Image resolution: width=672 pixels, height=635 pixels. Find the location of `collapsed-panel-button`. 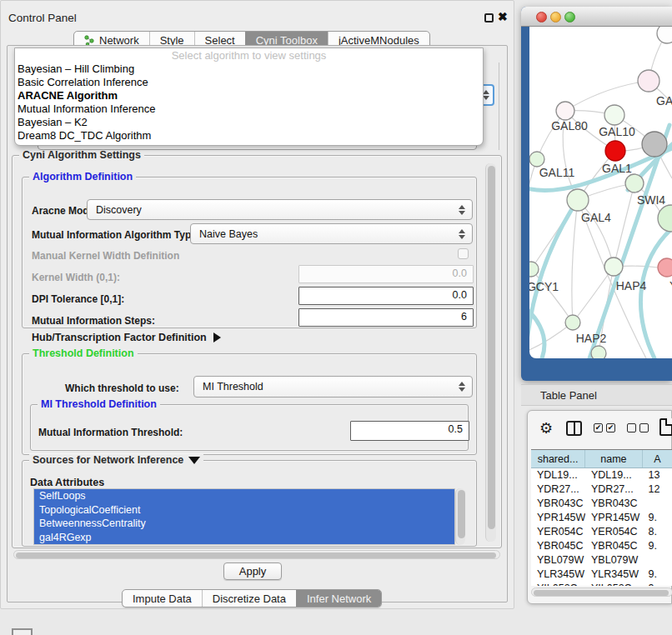

collapsed-panel-button is located at coordinates (22, 632).